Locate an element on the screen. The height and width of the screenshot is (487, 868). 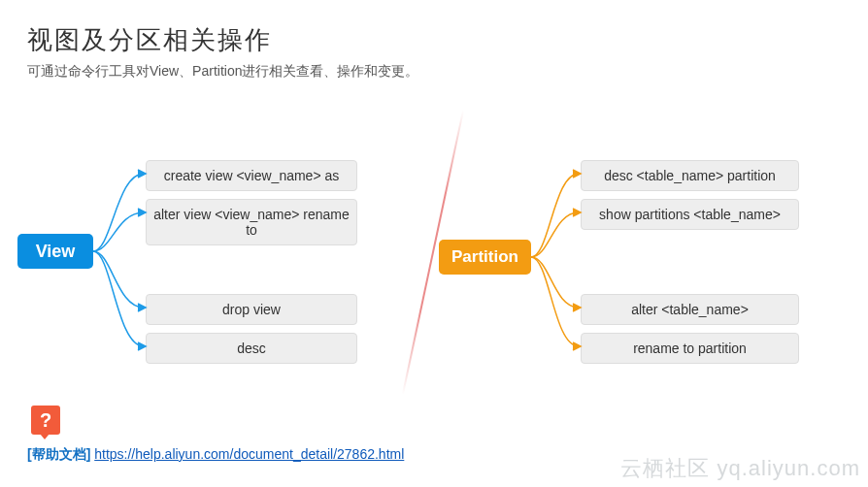
view-op-create: create view <view_name> as is located at coordinates (251, 176).